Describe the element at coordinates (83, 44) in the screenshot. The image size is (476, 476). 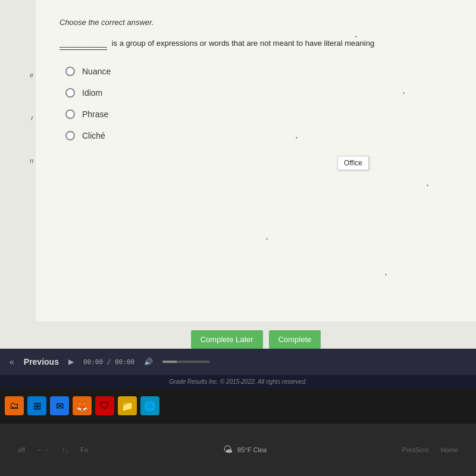
I see `question-blank: ___________` at that location.